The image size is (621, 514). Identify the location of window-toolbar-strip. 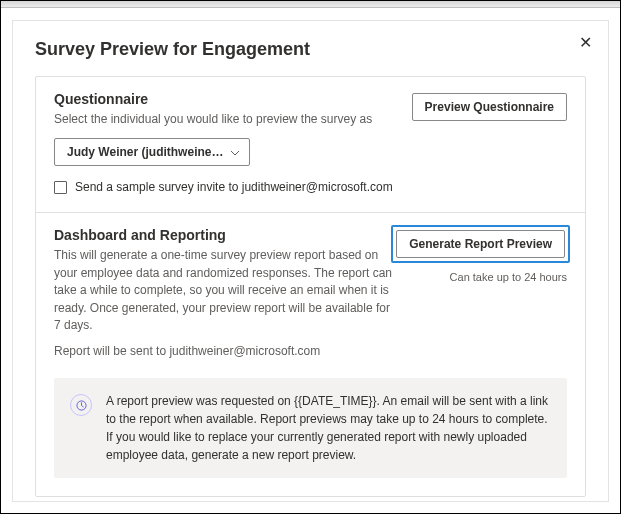
(310, 4).